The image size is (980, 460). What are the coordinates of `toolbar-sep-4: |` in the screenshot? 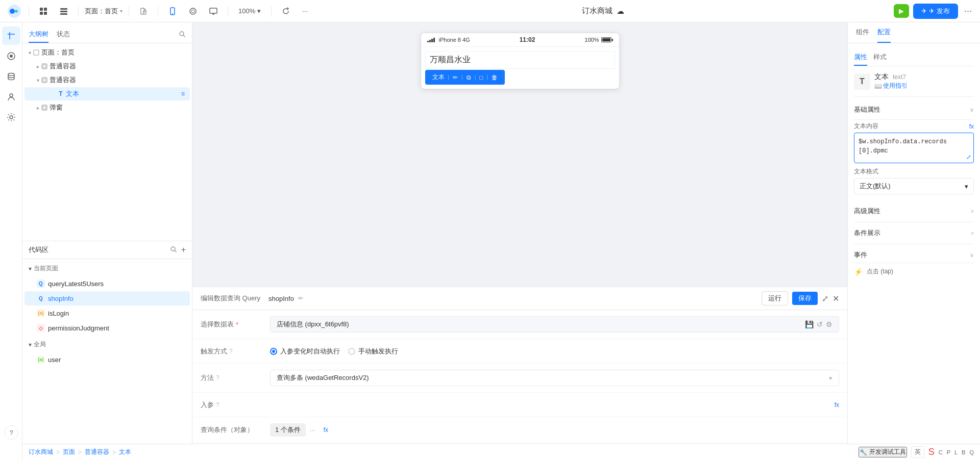 It's located at (488, 78).